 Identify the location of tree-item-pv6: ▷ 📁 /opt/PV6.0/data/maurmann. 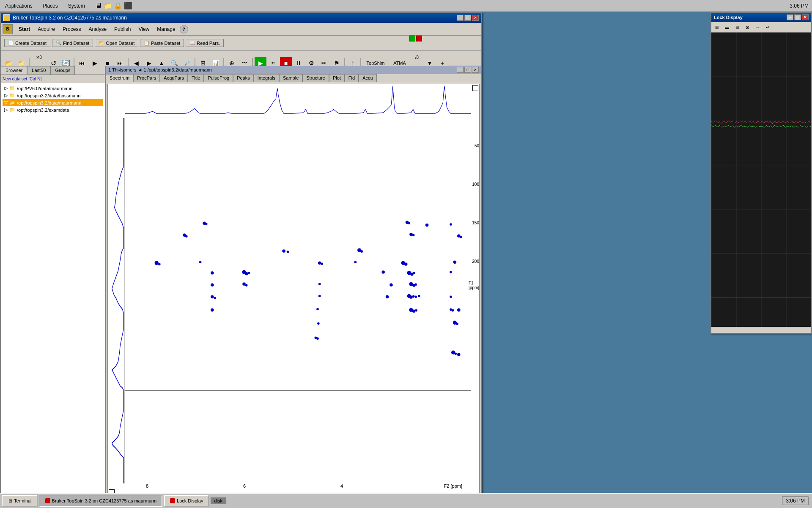
(53, 88).